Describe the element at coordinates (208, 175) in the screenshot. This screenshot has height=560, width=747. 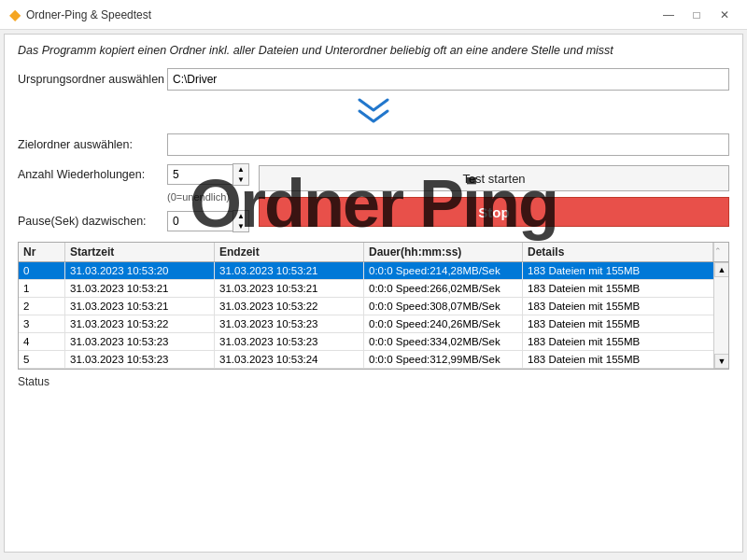
I see `repeat-spinner: ▲ ▼` at that location.